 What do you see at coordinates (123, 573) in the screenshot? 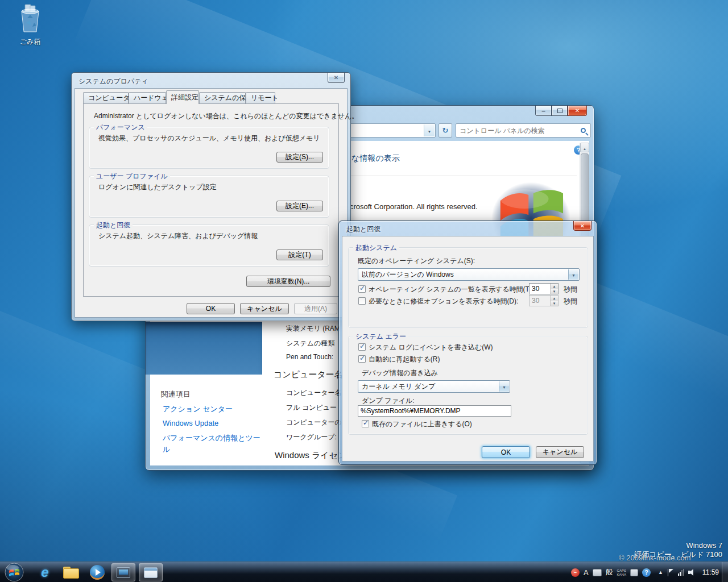
I see `system-monitor-icon` at bounding box center [123, 573].